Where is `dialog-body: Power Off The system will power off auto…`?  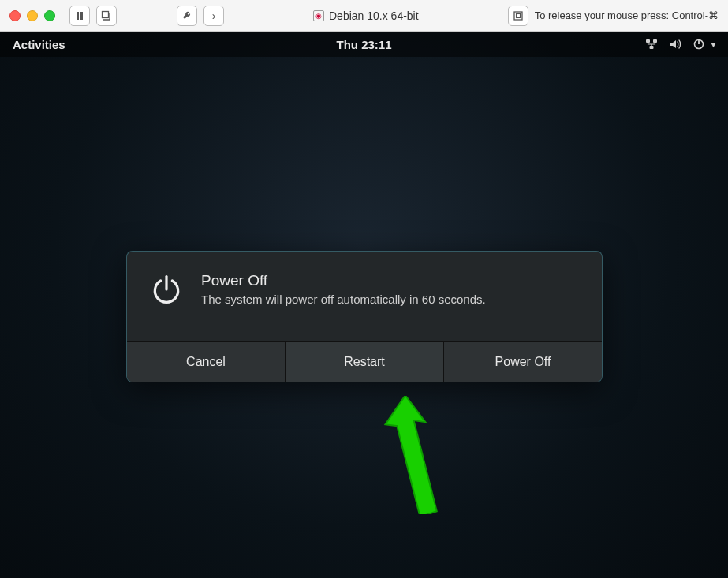 dialog-body: Power Off The system will power off auto… is located at coordinates (364, 296).